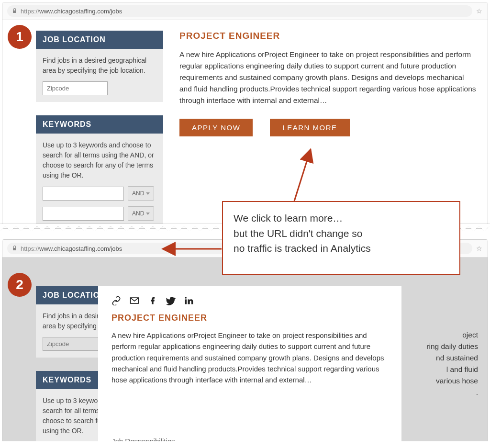 The height and width of the screenshot is (448, 490). I want to click on facebook-icon, so click(153, 301).